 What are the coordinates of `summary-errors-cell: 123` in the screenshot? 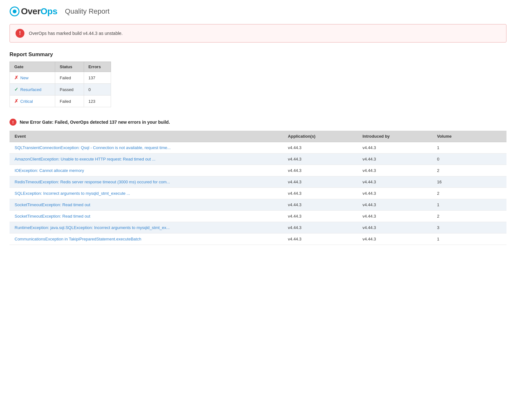 It's located at (97, 102).